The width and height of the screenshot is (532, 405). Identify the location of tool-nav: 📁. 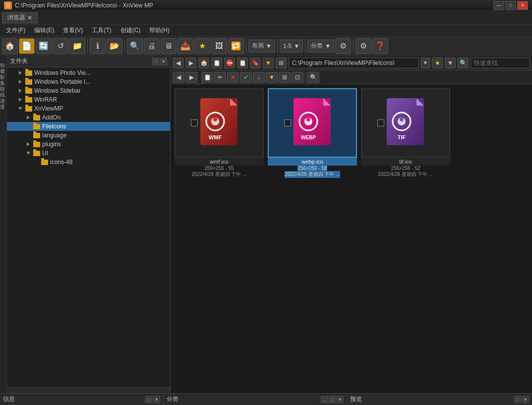
(77, 46).